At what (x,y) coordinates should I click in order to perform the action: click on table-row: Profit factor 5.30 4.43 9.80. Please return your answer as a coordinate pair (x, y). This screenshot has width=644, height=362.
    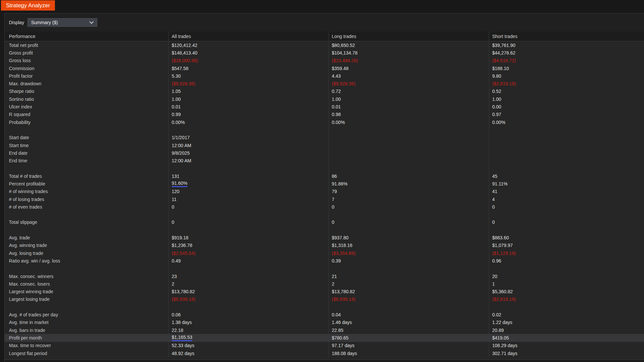
    Looking at the image, I should click on (324, 76).